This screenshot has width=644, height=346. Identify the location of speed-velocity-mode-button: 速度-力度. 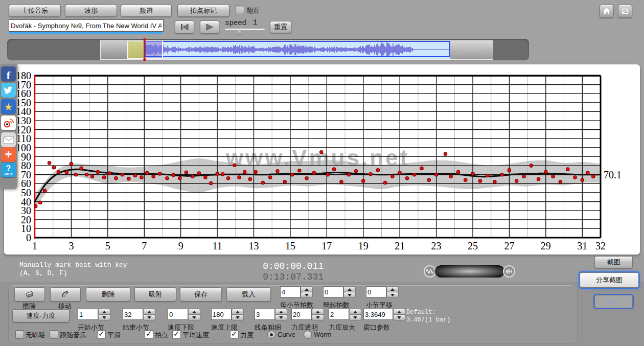
(41, 316).